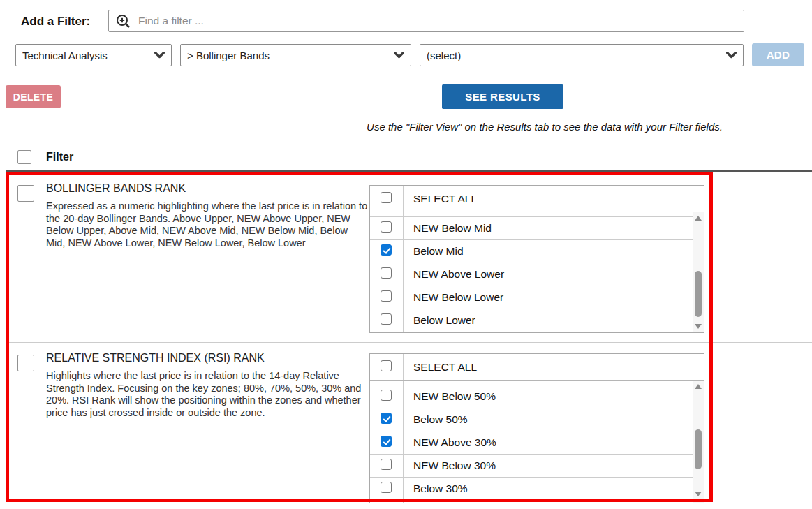 The width and height of the screenshot is (812, 509). What do you see at coordinates (94, 55) in the screenshot?
I see `category-select: Technical Analysis` at bounding box center [94, 55].